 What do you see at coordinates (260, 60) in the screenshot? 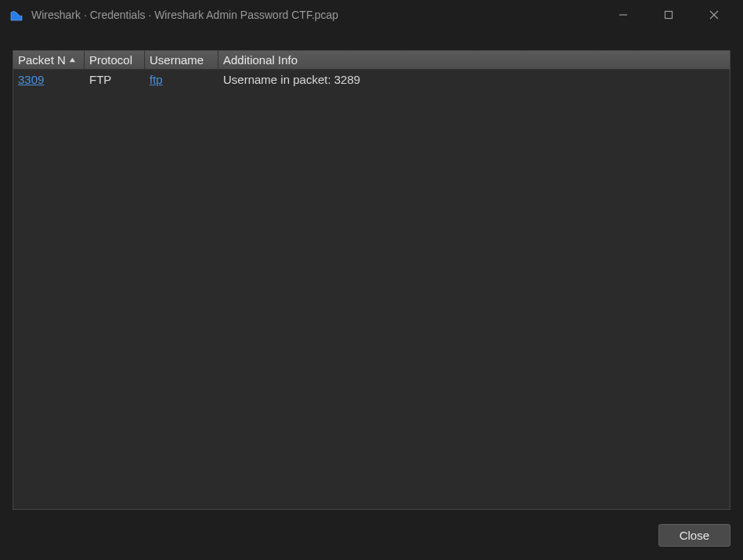
I see `column-header-label: Additional Info` at bounding box center [260, 60].